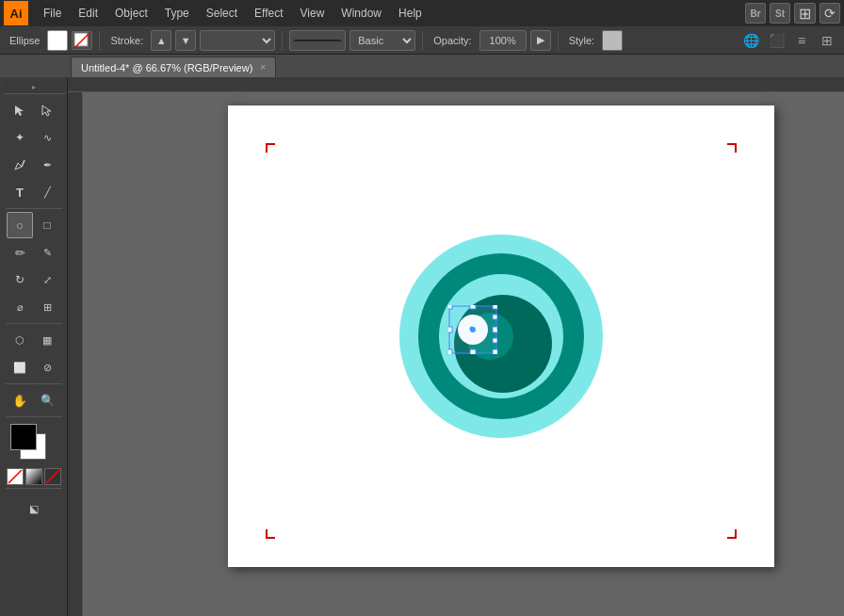  Describe the element at coordinates (34, 477) in the screenshot. I see `gradient-swatch` at that location.